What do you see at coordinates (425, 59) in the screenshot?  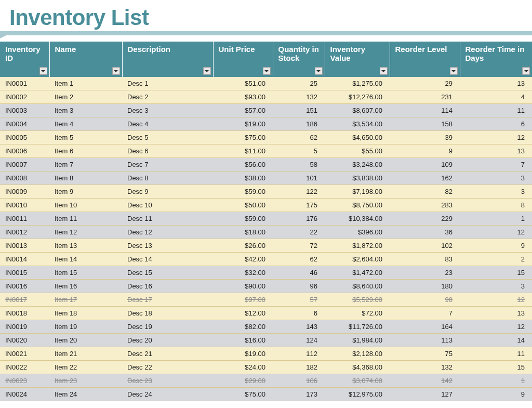 I see `column-header-reorder: Reorder Level` at bounding box center [425, 59].